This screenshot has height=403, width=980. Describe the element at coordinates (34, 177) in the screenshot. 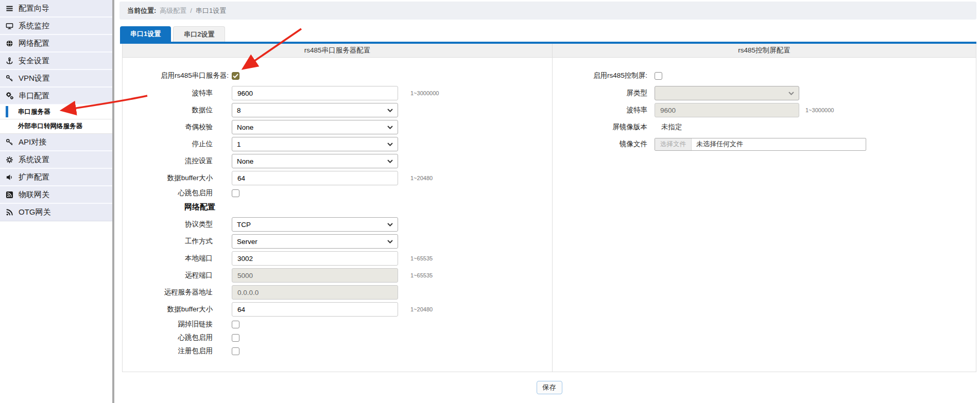

I see `sidebar-item-label: 扩声配置` at that location.